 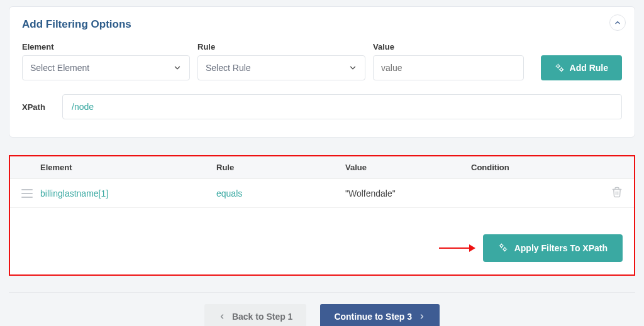 What do you see at coordinates (457, 248) in the screenshot?
I see `arrow-annotation` at bounding box center [457, 248].